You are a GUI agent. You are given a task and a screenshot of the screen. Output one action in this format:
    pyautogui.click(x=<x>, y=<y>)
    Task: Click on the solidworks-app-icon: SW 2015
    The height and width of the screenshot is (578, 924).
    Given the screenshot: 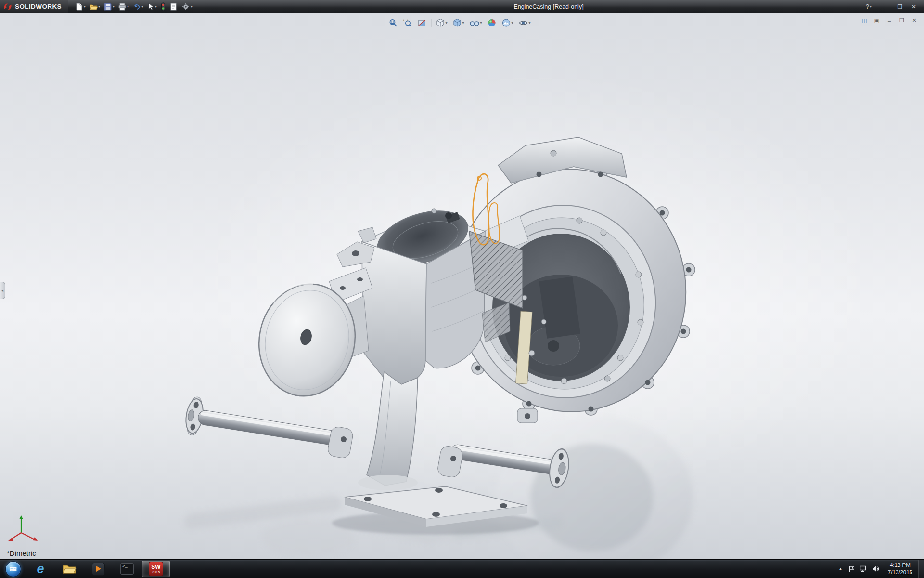 What is the action you would take?
    pyautogui.click(x=156, y=569)
    